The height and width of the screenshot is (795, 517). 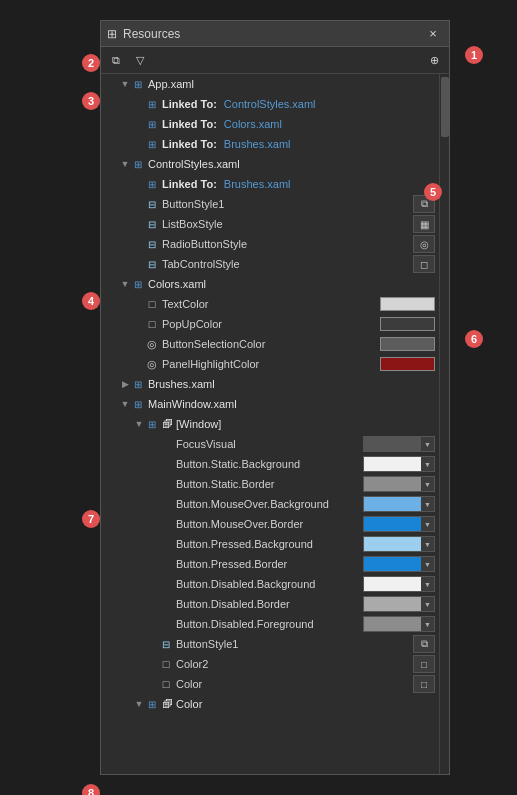 What do you see at coordinates (298, 184) in the screenshot?
I see `linked-brushes2-label: Linked To: Brushes.xaml` at bounding box center [298, 184].